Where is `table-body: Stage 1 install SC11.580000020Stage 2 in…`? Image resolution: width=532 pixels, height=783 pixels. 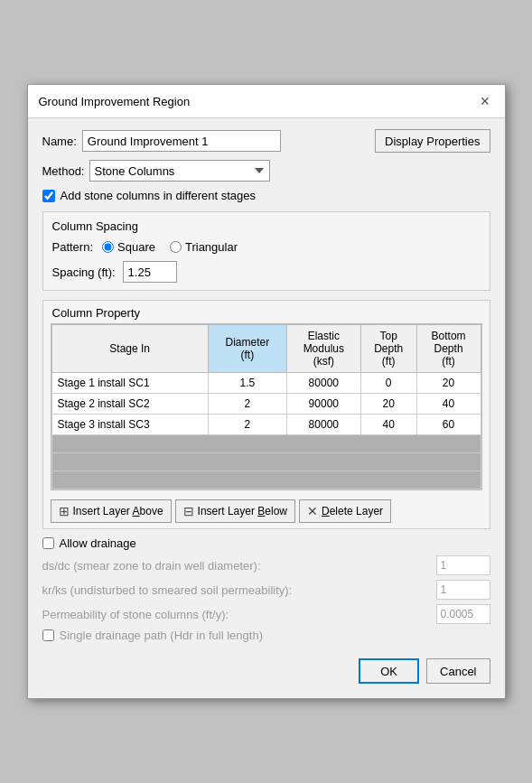
table-body: Stage 1 install SC11.580000020Stage 2 in… is located at coordinates (266, 432).